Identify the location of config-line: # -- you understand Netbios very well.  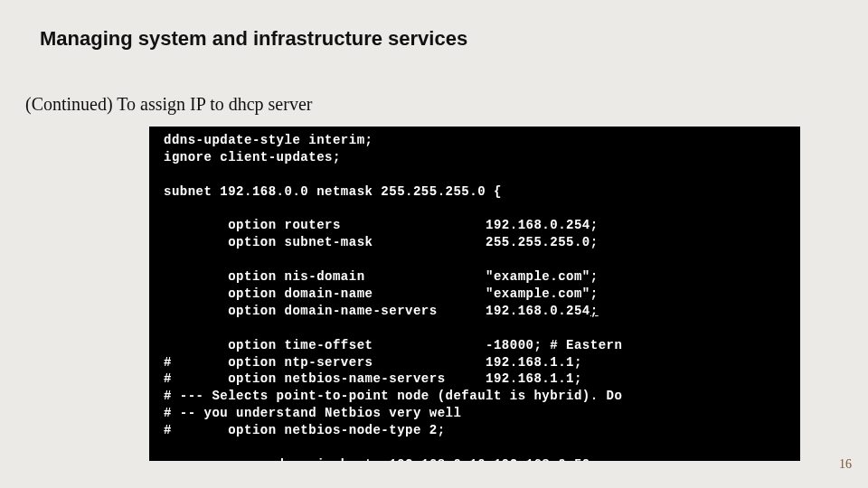
(313, 413).